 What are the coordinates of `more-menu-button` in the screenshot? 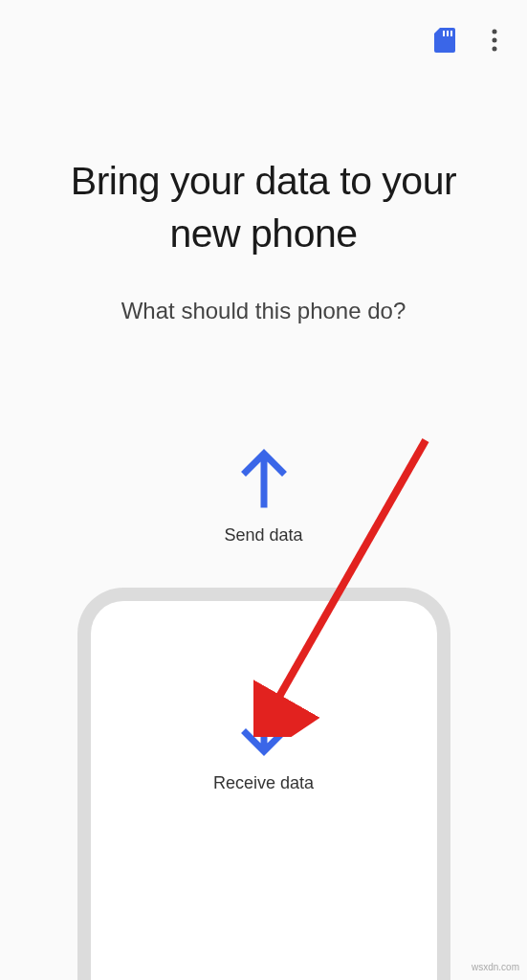 It's located at (494, 40).